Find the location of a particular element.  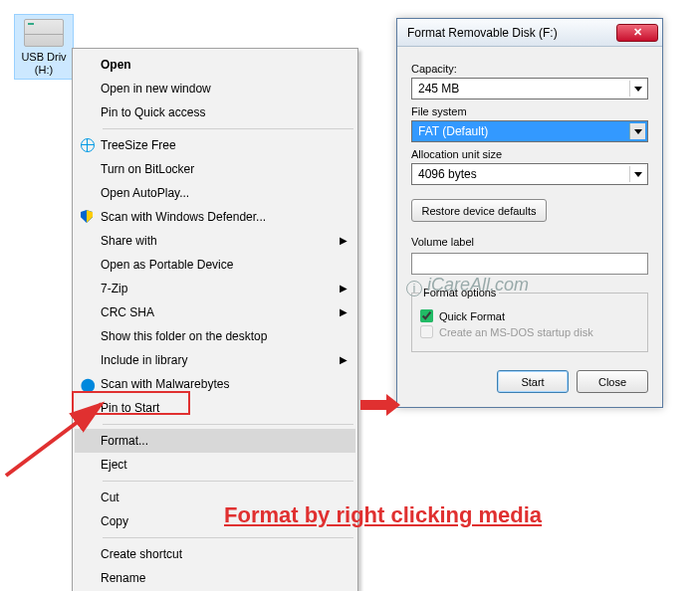

icon-label-line1: USB Driv is located at coordinates (44, 58).